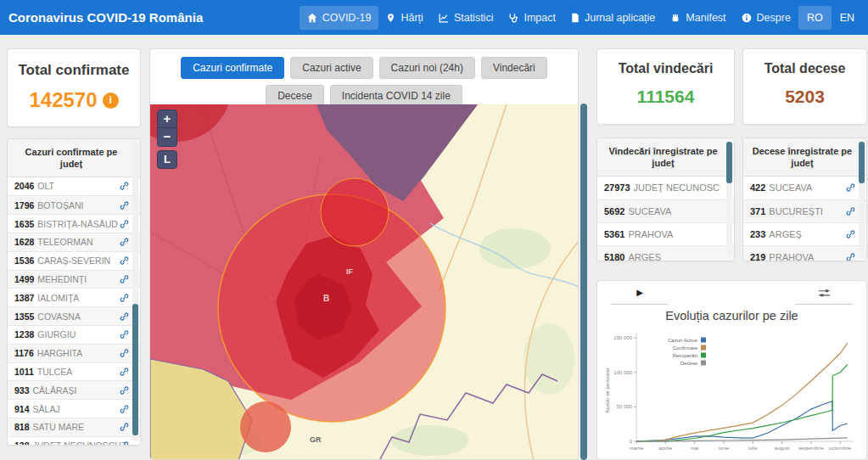 This screenshot has height=460, width=868. I want to click on deaths-list-header: Decese înregistrate pe județ, so click(804, 158).